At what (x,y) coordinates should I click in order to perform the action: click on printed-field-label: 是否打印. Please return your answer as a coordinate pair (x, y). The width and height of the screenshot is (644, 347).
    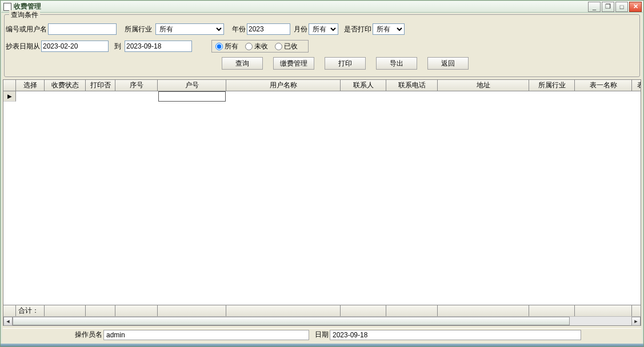
    Looking at the image, I should click on (358, 30).